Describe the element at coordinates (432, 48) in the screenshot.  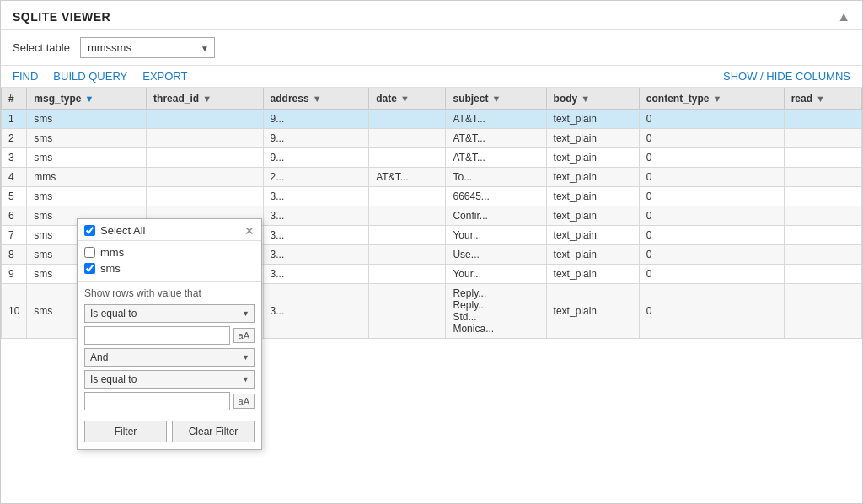
I see `toolbar: Select table mmssms` at that location.